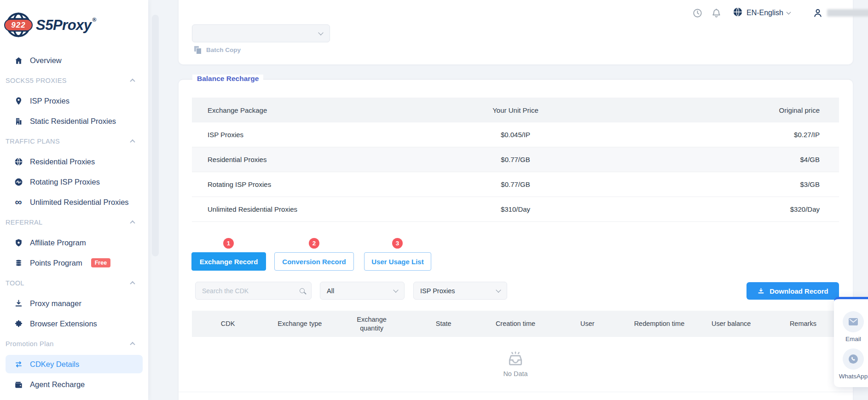 Image resolution: width=868 pixels, height=400 pixels. I want to click on step-badge-3: 3, so click(398, 243).